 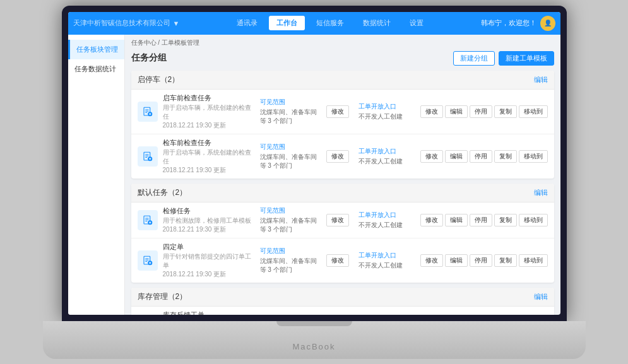 I want to click on template-name: 四定单, so click(x=209, y=247).